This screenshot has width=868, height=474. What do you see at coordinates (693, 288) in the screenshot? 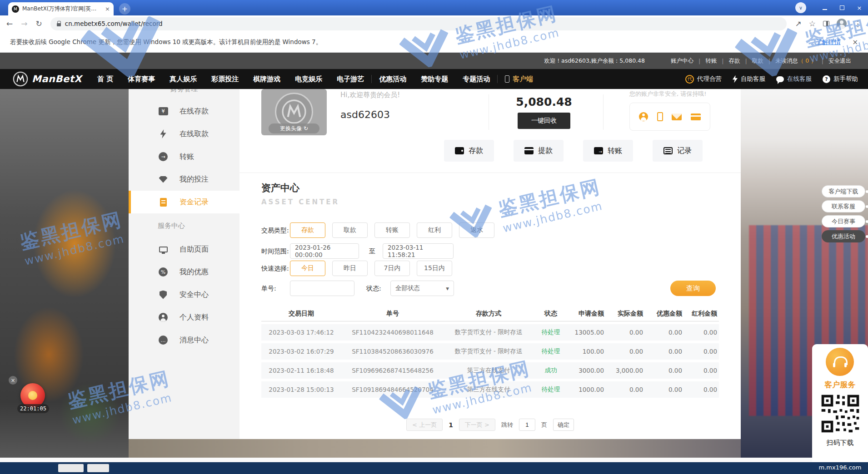
I see `search-button: 查询` at bounding box center [693, 288].